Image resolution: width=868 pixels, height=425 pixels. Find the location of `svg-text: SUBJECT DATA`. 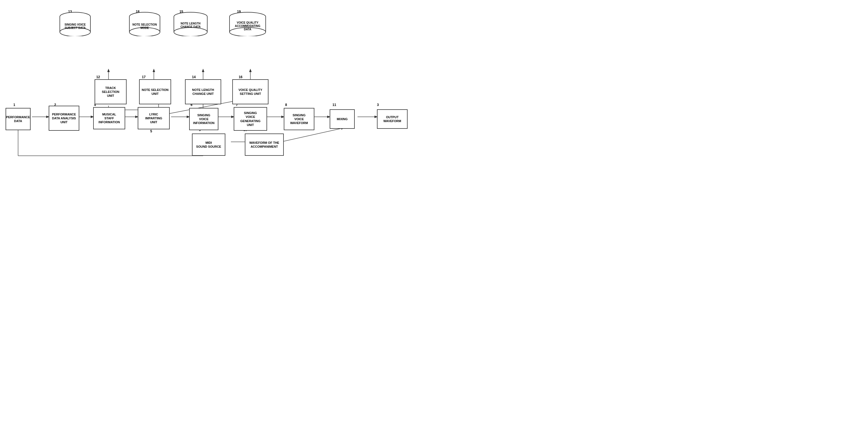

svg-text: SUBJECT DATA is located at coordinates (75, 28).